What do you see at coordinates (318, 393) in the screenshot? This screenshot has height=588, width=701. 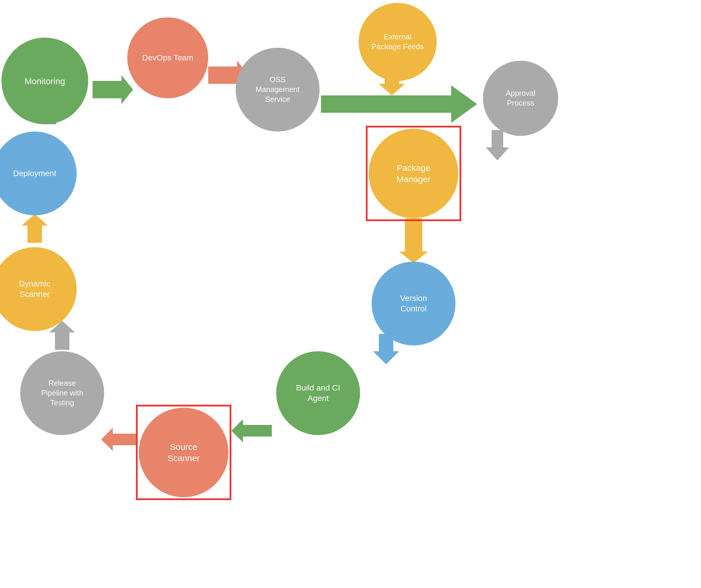 I see `node-build-ci: Build and CIAgent` at bounding box center [318, 393].